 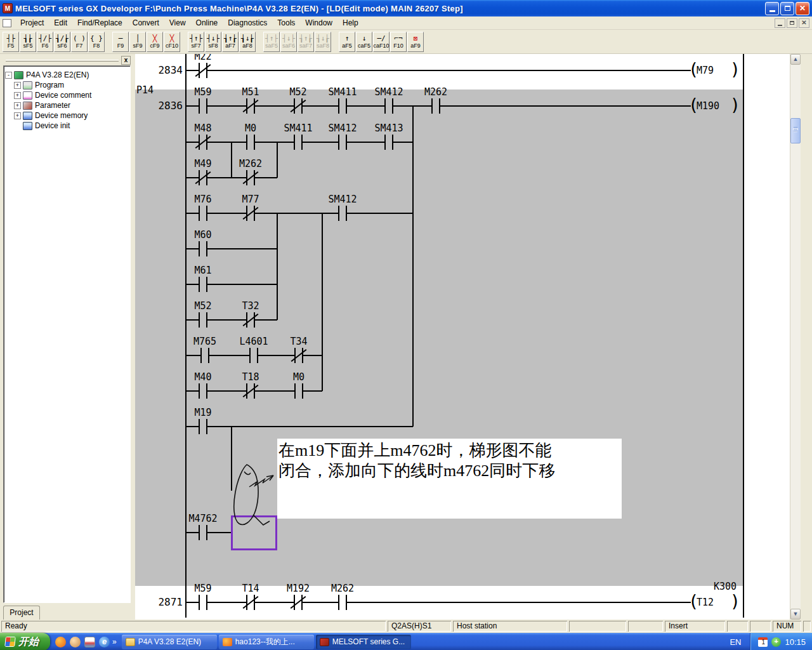 I want to click on child-window-icon, so click(x=7, y=23).